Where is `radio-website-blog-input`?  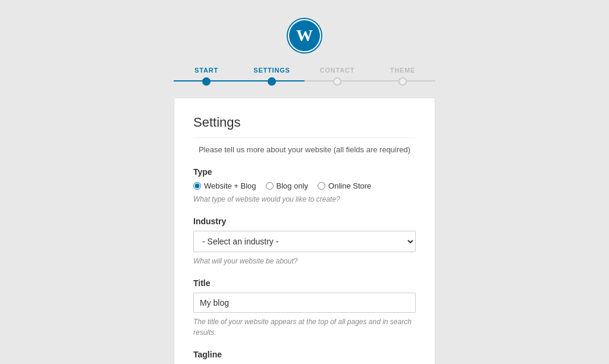 radio-website-blog-input is located at coordinates (197, 186).